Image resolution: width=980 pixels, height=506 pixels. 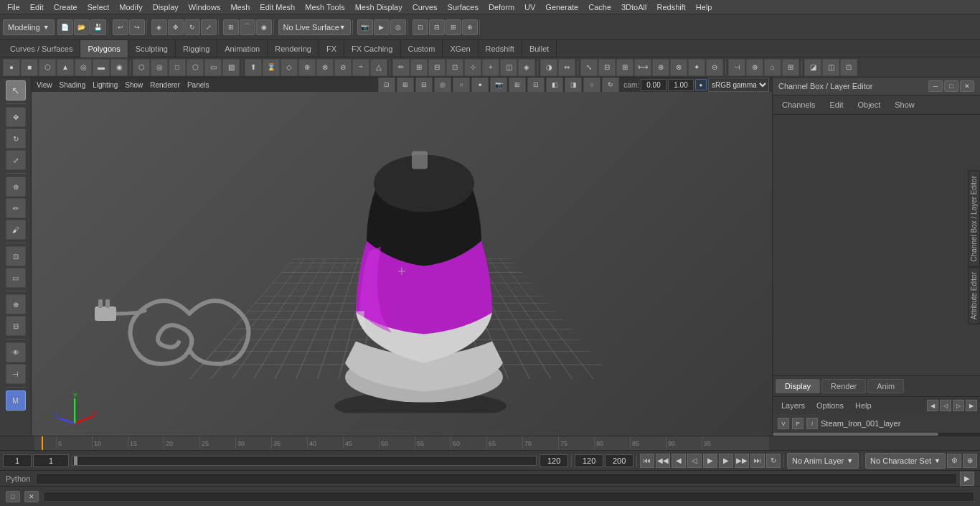 What do you see at coordinates (951, 86) in the screenshot?
I see `channel-box-maximize: □` at bounding box center [951, 86].